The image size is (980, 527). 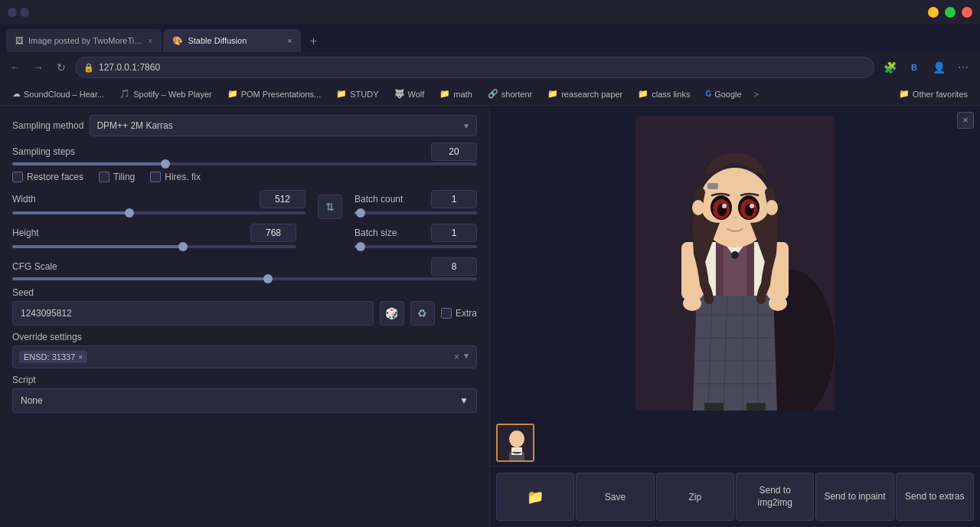 What do you see at coordinates (283, 199) in the screenshot?
I see `width-value: 512` at bounding box center [283, 199].